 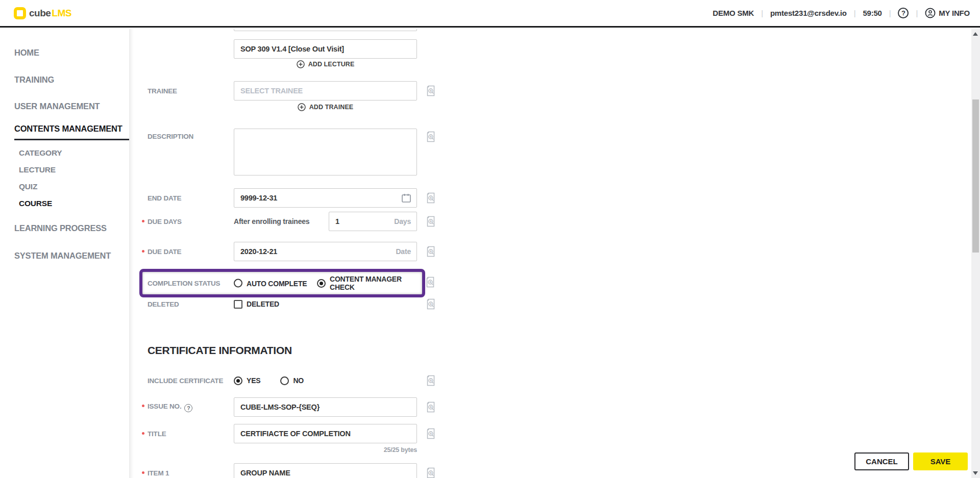 What do you see at coordinates (292, 381) in the screenshot?
I see `radio-no: NO` at bounding box center [292, 381].